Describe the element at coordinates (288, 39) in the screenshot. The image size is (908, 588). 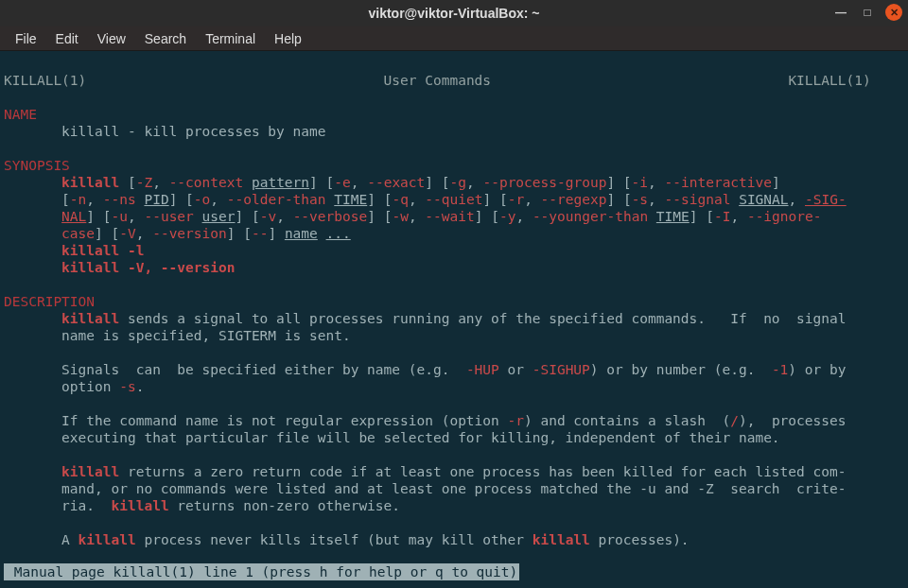
I see `menu-help: Help` at that location.